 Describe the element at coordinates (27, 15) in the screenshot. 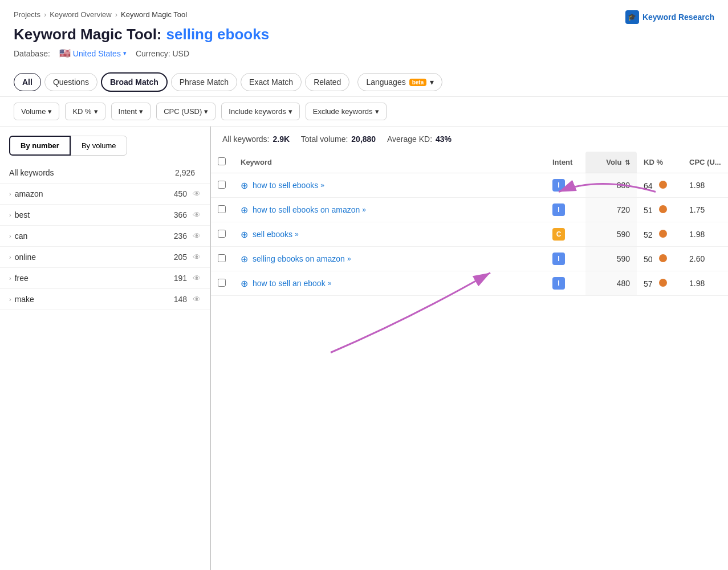

I see `breadcrumb-projects: Projects` at that location.